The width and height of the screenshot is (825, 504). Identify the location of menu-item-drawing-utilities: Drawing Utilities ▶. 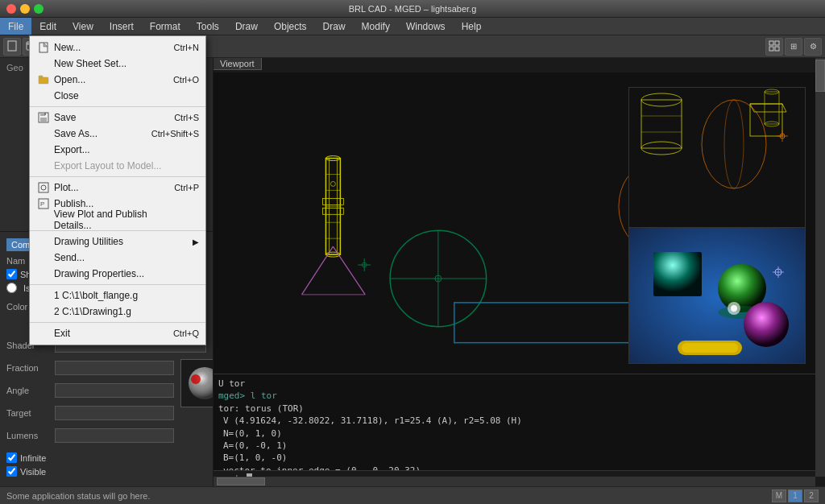
(118, 242).